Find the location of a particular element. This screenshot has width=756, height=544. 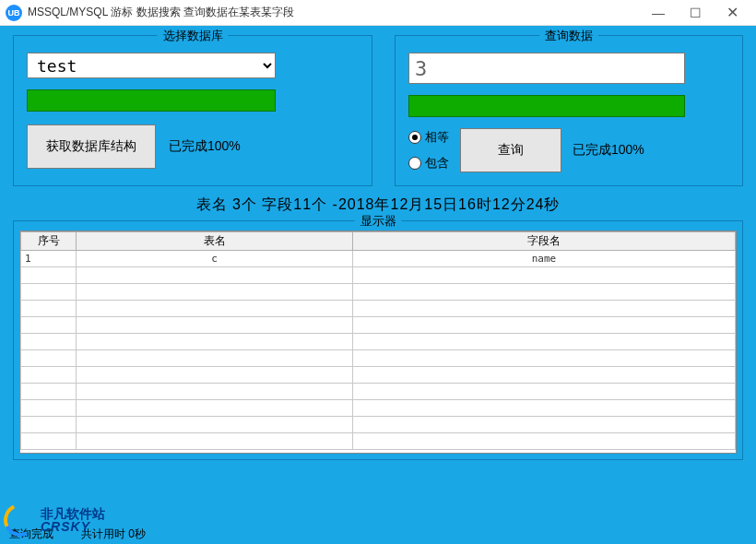

table-cell: c is located at coordinates (215, 259).